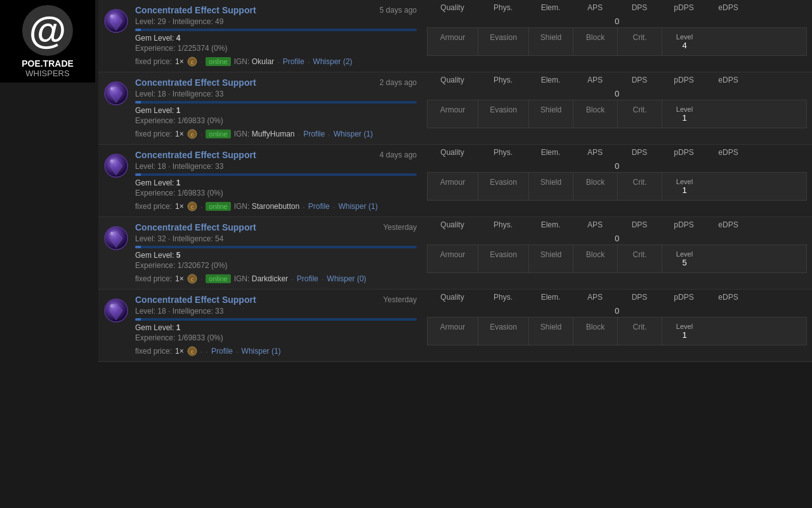 The width and height of the screenshot is (812, 508). What do you see at coordinates (455, 109) in the screenshot?
I see `listing-row: Concentrated Effect Support 2 days ago L…` at bounding box center [455, 109].